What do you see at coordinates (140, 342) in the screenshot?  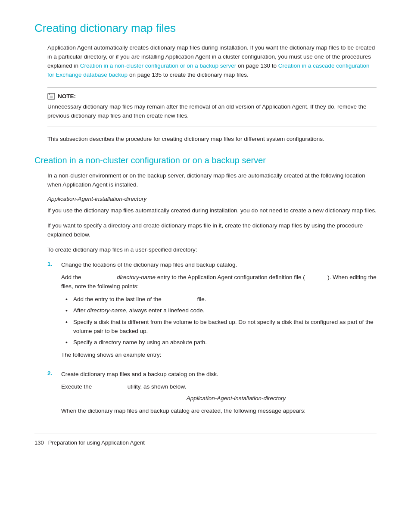 I see `bullet-4-text: Specify a directory name by using an abs…` at bounding box center [140, 342].